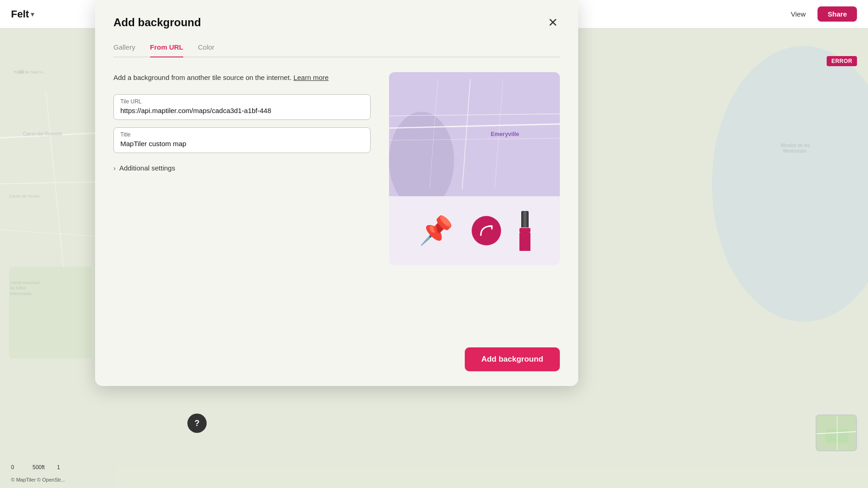 This screenshot has height=488, width=868. I want to click on modal-title: Add background, so click(157, 23).